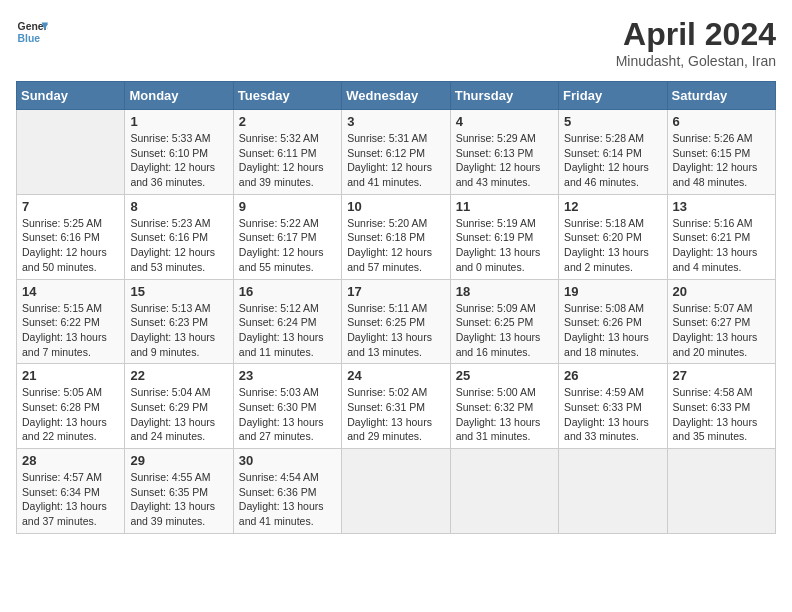 This screenshot has width=792, height=612. Describe the element at coordinates (32, 32) in the screenshot. I see `logo: General Blue` at that location.